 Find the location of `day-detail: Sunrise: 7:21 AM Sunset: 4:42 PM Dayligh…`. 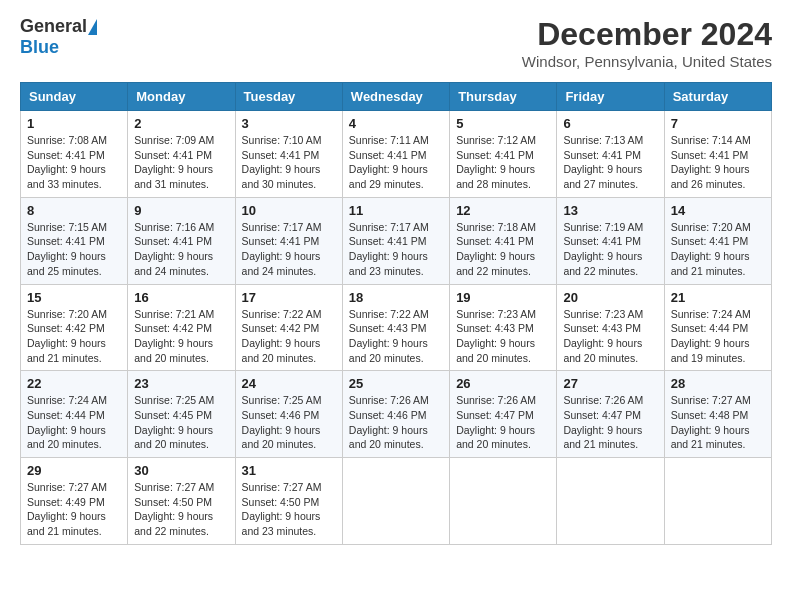

day-detail: Sunrise: 7:21 AM Sunset: 4:42 PM Dayligh… is located at coordinates (181, 336).